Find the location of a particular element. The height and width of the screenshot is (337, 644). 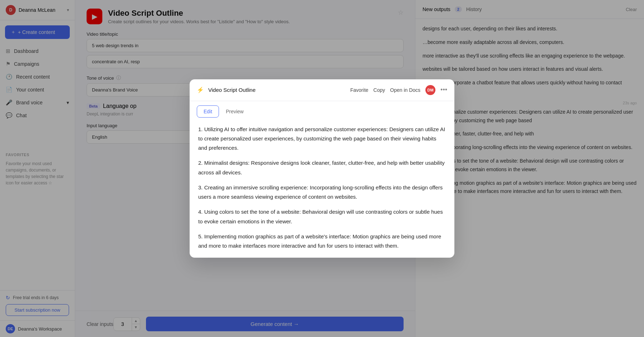

modal-actions: Favorite Copy Open in Docs DM ••• is located at coordinates (399, 90).